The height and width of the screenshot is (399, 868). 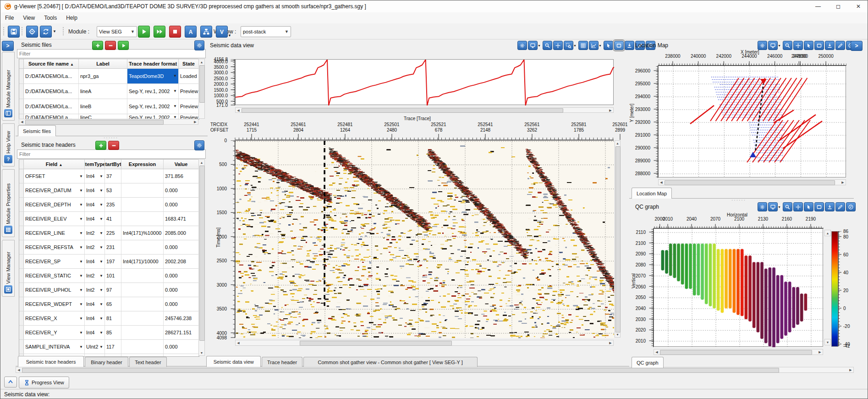 I want to click on field-dropdown-cell: SAMPLE_INTERVA▼, so click(x=54, y=347).